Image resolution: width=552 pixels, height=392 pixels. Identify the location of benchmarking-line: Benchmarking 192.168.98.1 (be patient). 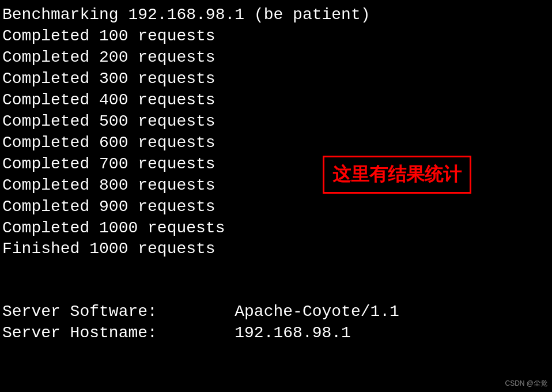
(276, 15).